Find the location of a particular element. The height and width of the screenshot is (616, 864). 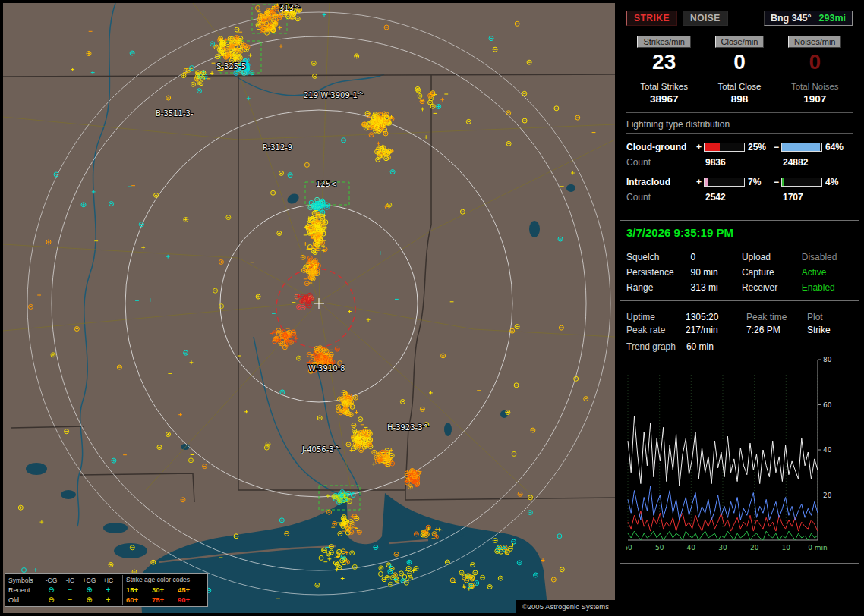

distribution-row: Intracloud+7%−4% is located at coordinates (739, 182).